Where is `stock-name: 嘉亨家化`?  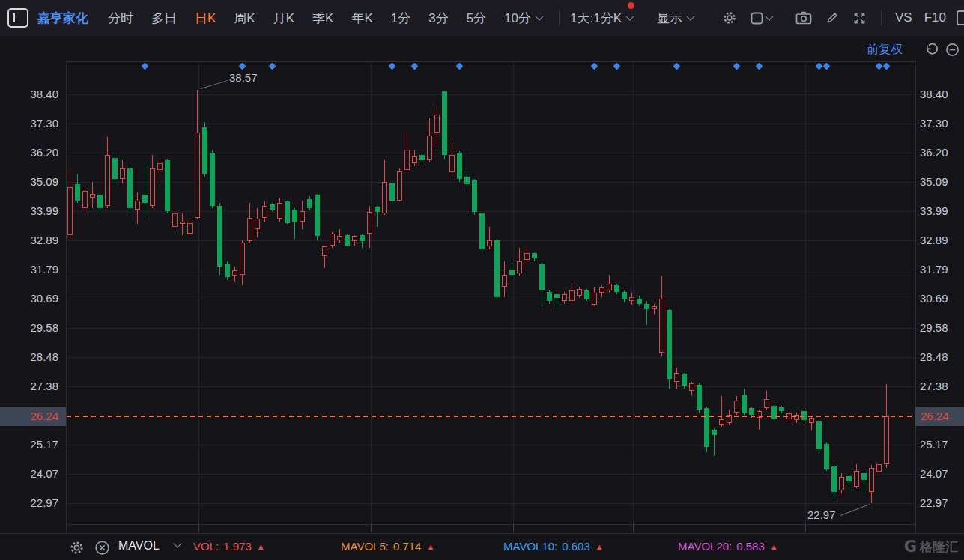 stock-name: 嘉亨家化 is located at coordinates (63, 18).